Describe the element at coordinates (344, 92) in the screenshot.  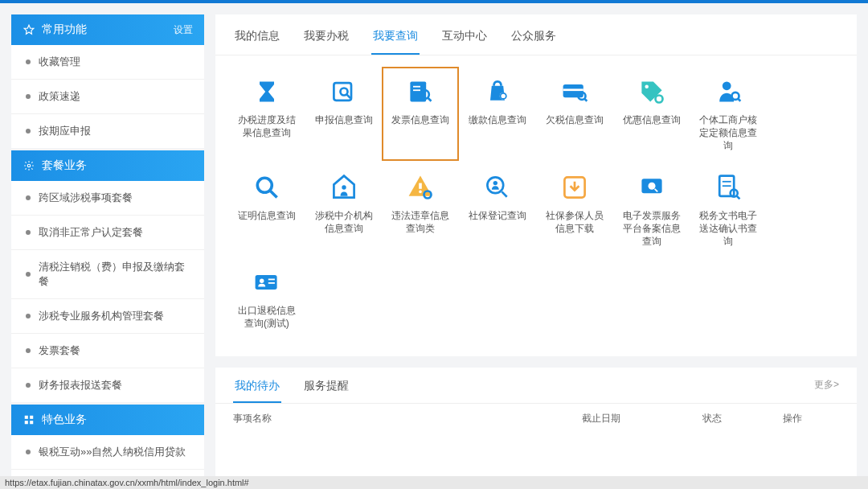
I see `calendar-search-icon` at that location.